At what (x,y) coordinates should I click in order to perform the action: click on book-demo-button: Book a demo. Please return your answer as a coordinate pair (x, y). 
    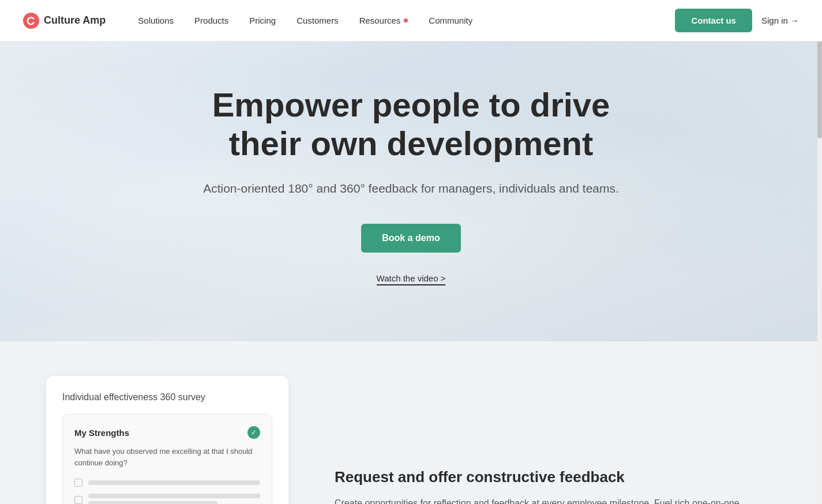
    Looking at the image, I should click on (411, 238).